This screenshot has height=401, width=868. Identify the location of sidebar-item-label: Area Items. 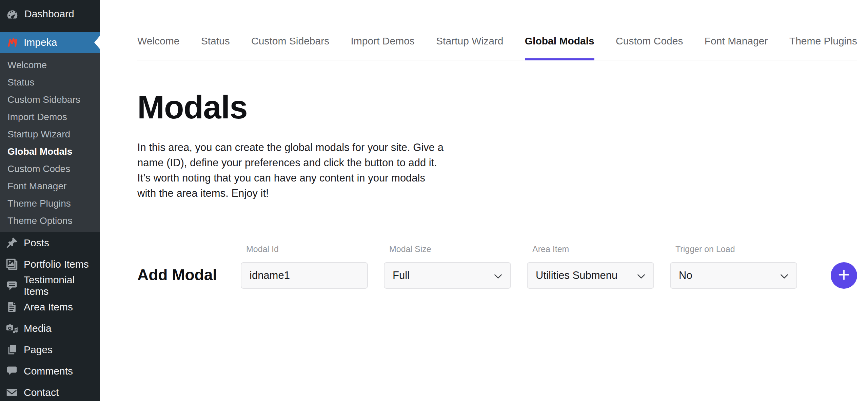
(48, 307).